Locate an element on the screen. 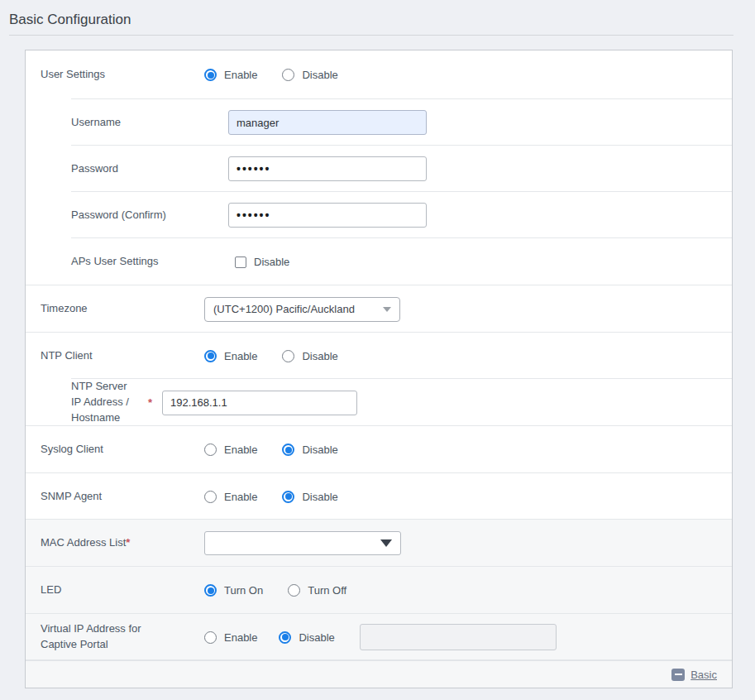 The image size is (755, 700). snmp-disable-option: Disable is located at coordinates (309, 496).